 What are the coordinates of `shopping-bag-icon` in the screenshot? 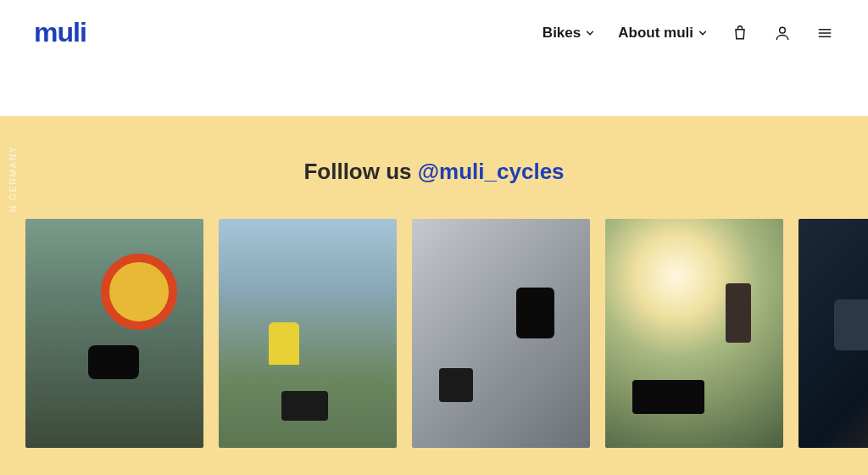 It's located at (740, 33).